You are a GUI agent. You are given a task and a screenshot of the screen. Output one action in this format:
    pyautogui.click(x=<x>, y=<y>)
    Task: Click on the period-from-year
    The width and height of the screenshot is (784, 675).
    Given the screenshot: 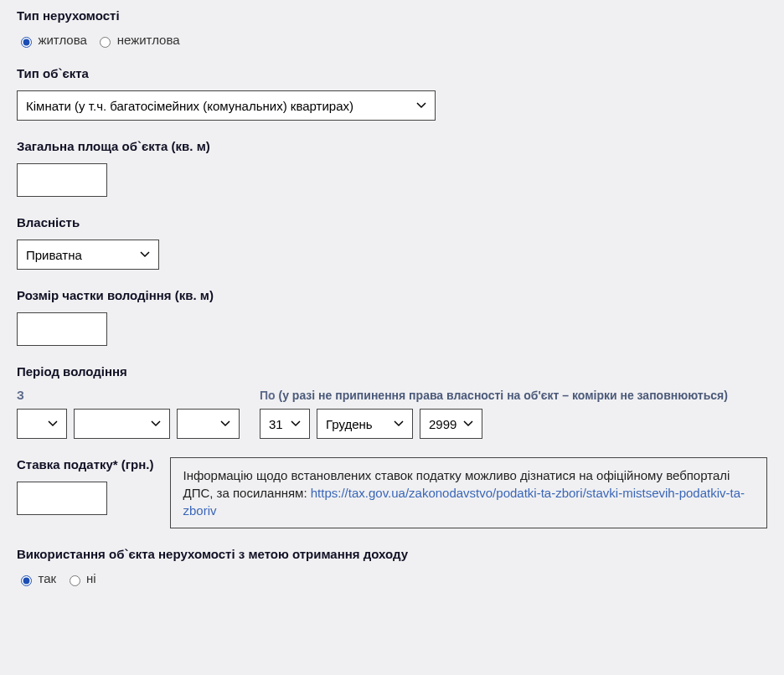 What is the action you would take?
    pyautogui.click(x=208, y=424)
    